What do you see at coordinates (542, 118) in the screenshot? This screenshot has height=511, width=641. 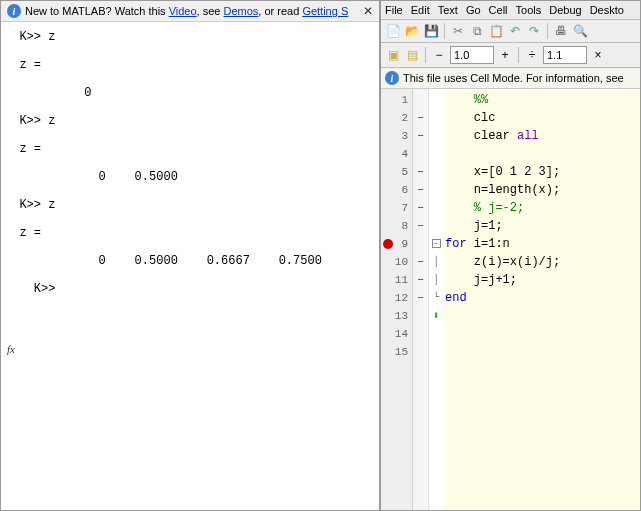 I see `code-line: clc` at bounding box center [542, 118].